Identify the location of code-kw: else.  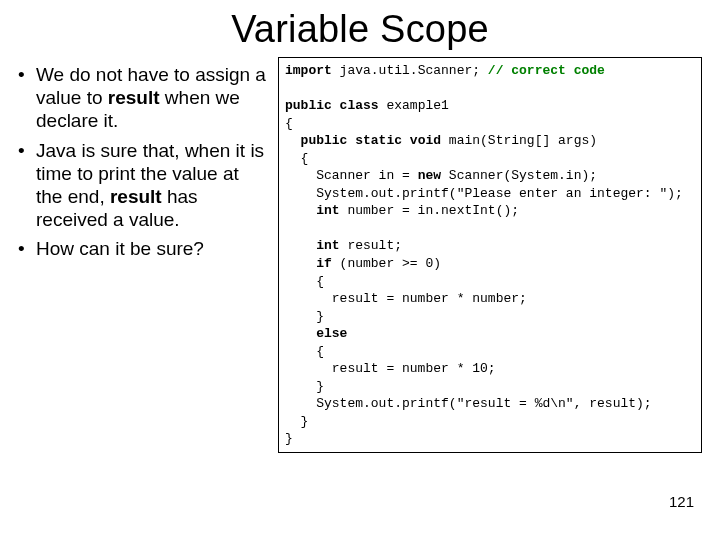
(316, 334).